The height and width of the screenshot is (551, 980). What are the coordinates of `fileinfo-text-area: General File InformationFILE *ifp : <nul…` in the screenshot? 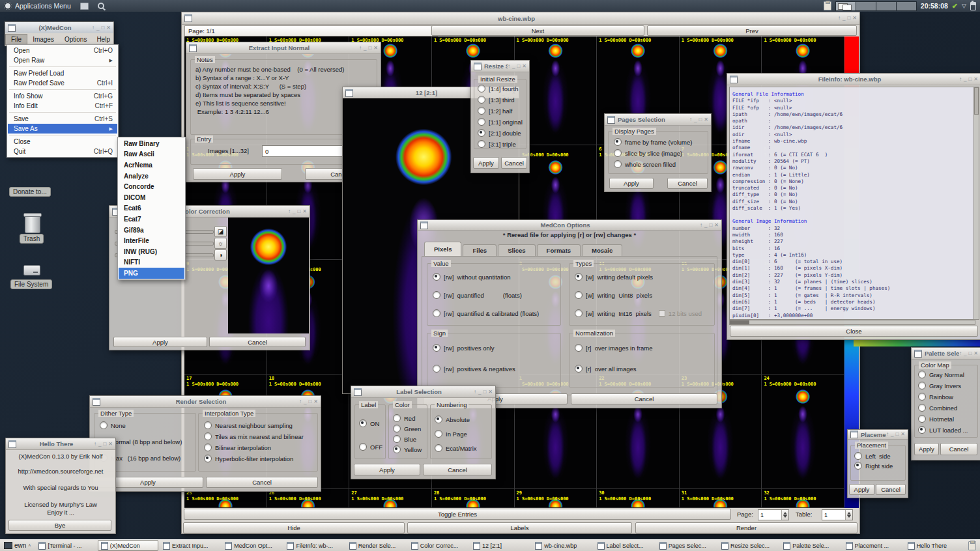 It's located at (852, 203).